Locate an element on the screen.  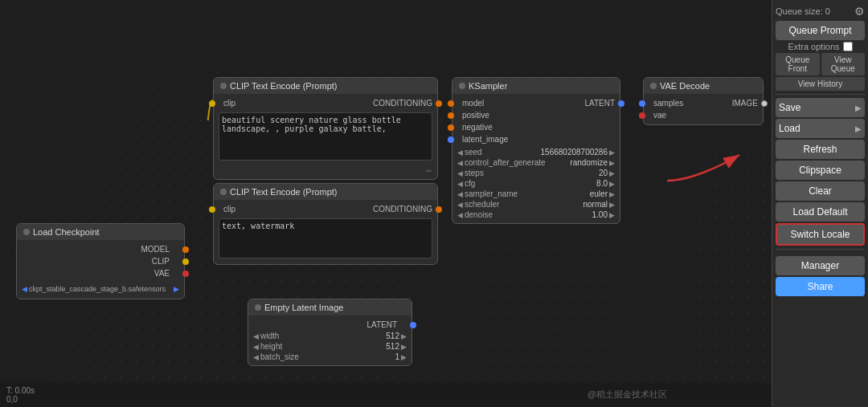
share-button: Share is located at coordinates (820, 287).